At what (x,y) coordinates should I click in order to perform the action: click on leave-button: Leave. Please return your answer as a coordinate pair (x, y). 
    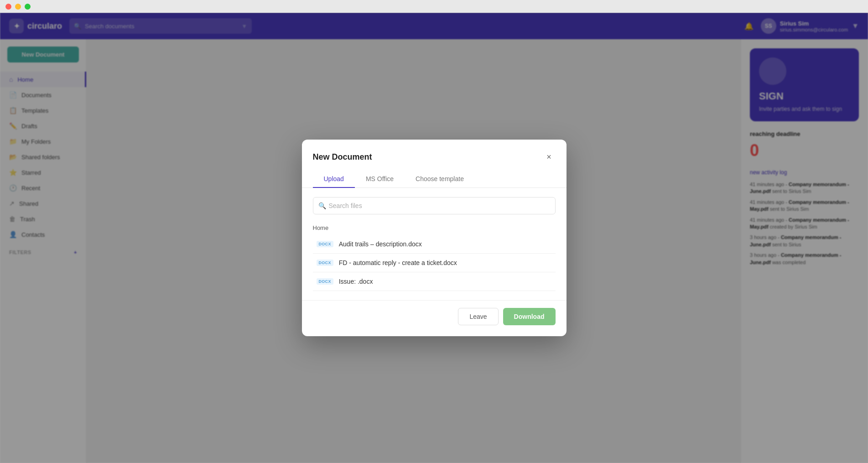
    Looking at the image, I should click on (478, 317).